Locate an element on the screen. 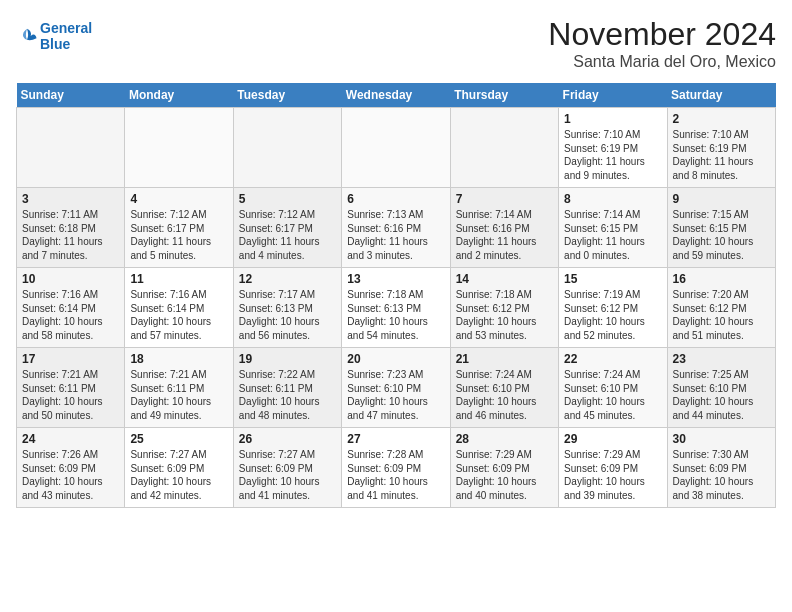 The image size is (792, 612). calendar-cell: 2Sunrise: 7:10 AMSunset: 6:19 PMDaylight… is located at coordinates (721, 148).